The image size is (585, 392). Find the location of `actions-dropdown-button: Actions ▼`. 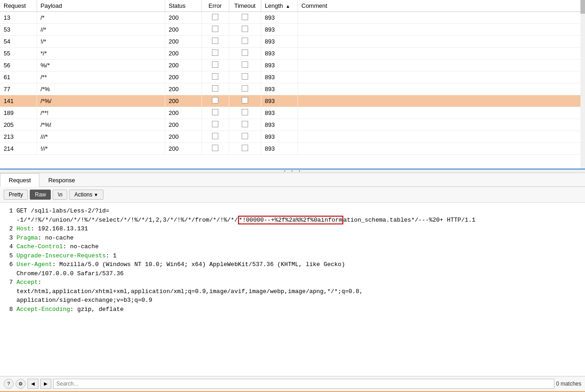

actions-dropdown-button: Actions ▼ is located at coordinates (86, 195).